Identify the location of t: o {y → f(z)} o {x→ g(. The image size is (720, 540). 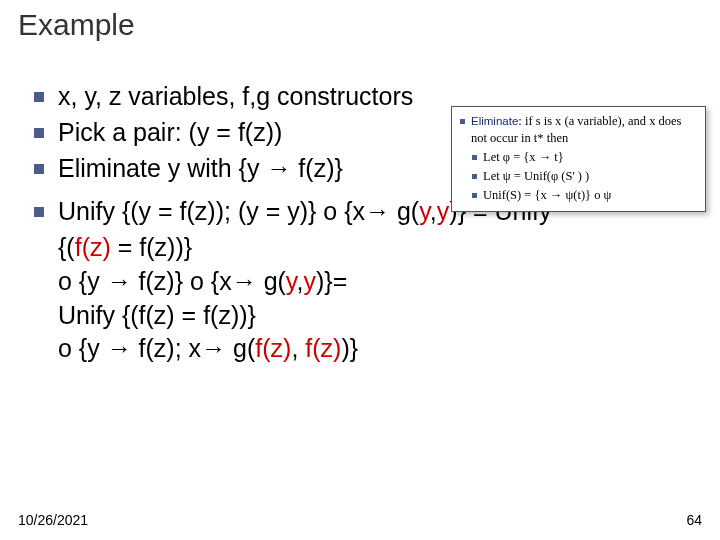
(172, 281).